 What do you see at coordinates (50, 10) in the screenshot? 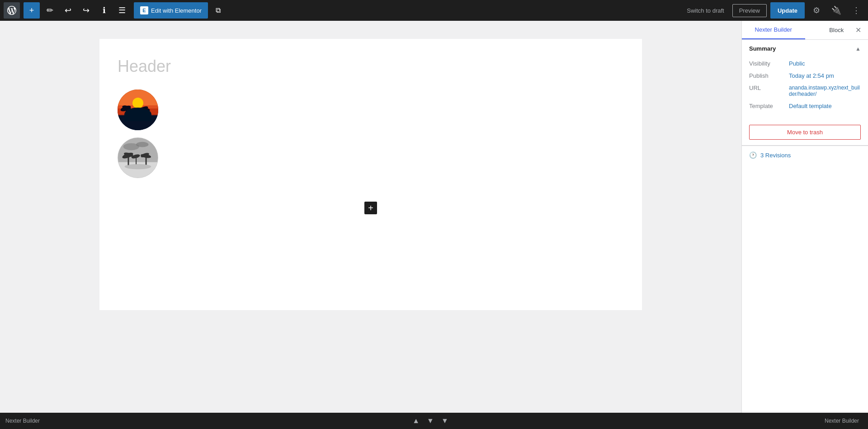
I see `pencil-icon: ✏` at bounding box center [50, 10].